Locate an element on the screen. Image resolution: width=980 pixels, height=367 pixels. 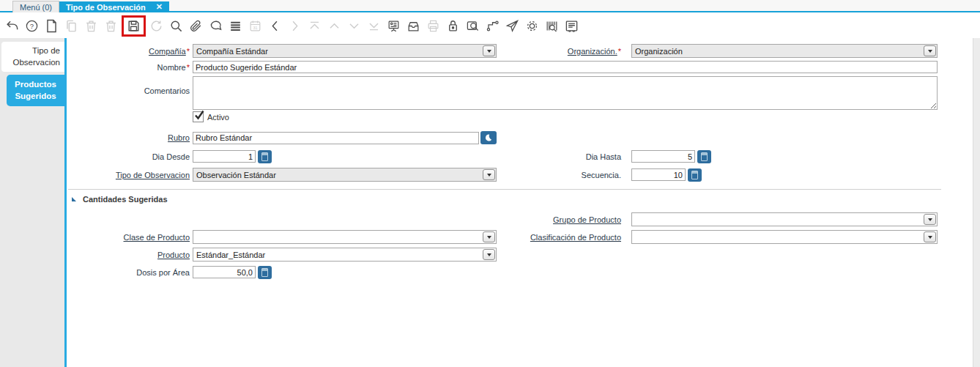
producto-dropdown-icon is located at coordinates (489, 255).